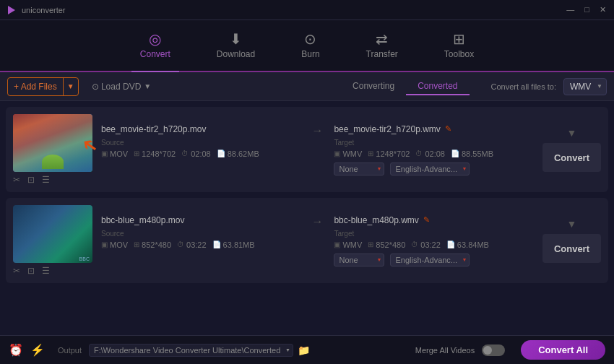 The width and height of the screenshot is (614, 364). Describe the element at coordinates (243, 154) in the screenshot. I see `source-size-label-1: 88.62MB` at that location.